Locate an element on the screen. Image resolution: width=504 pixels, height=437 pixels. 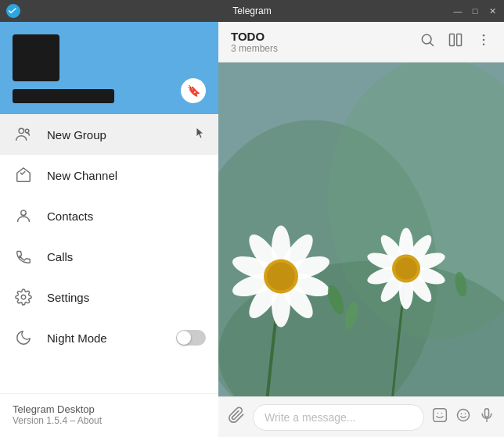
sidebar-item-new-channel: New Channel is located at coordinates (110, 175).